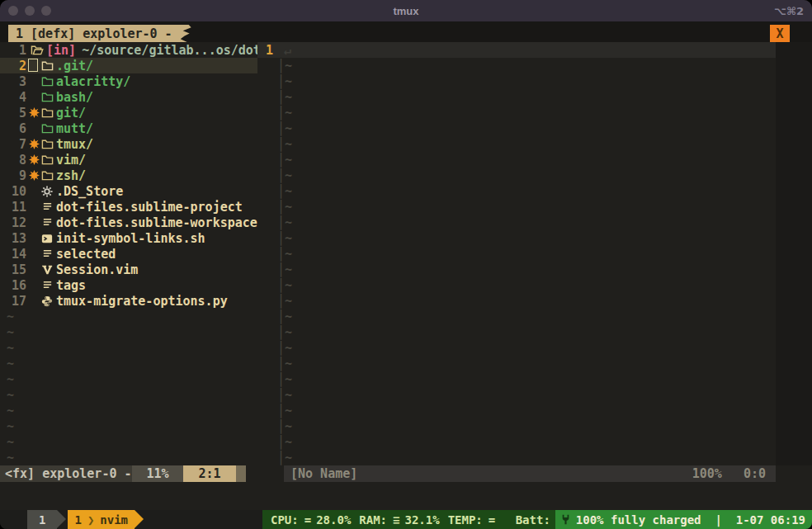 The height and width of the screenshot is (529, 812). What do you see at coordinates (13, 113) in the screenshot?
I see `line-number: 5` at bounding box center [13, 113].